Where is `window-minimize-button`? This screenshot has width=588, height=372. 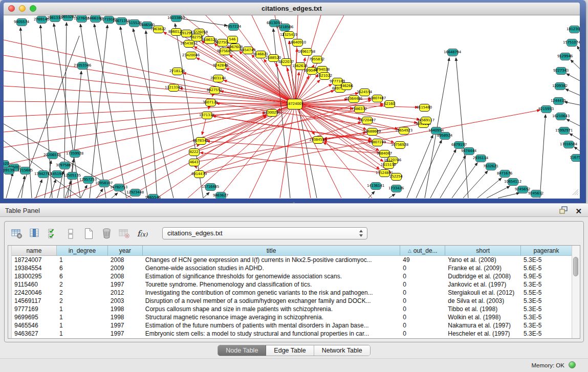
window-minimize-button is located at coordinates (23, 8).